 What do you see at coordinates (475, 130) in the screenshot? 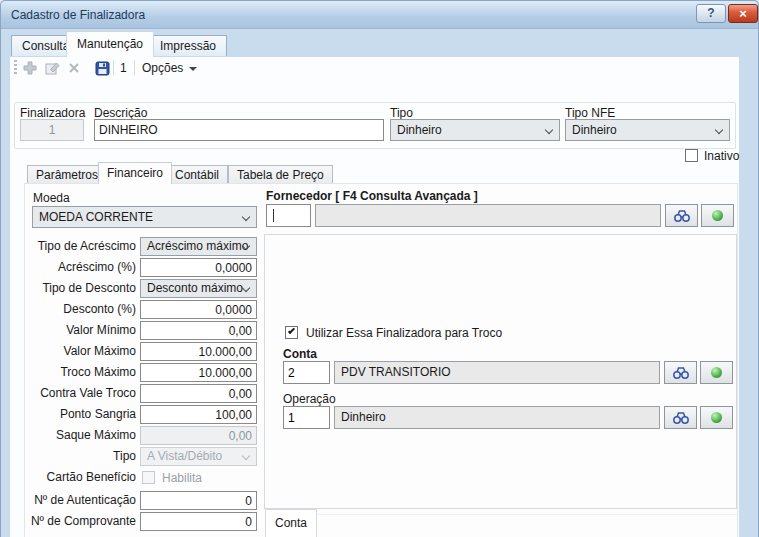
I see `tipo-select: Dinheiro` at bounding box center [475, 130].